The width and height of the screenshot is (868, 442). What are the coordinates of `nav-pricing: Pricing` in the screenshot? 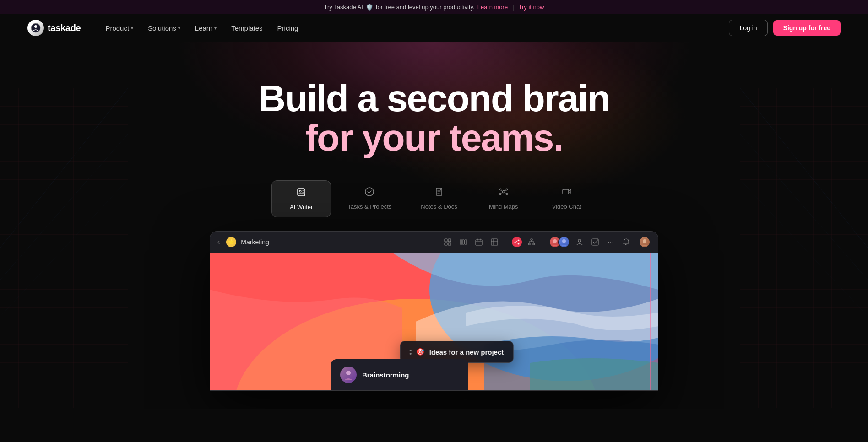 It's located at (288, 28).